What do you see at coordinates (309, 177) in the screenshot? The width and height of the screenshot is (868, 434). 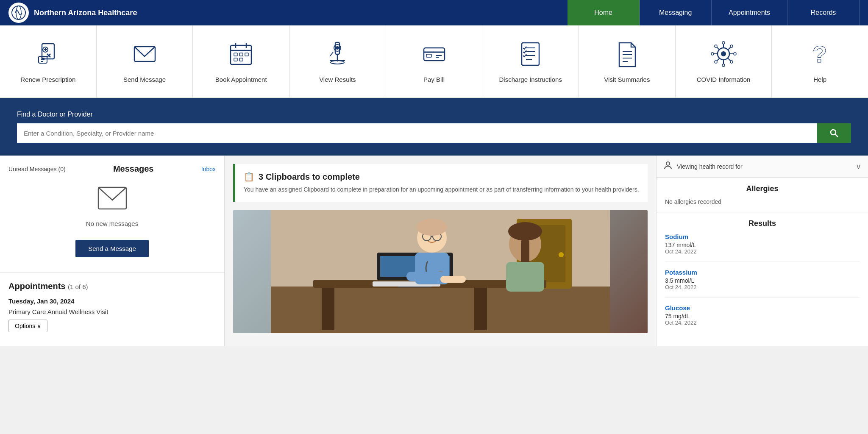 I see `clipboard-title-text: 3 Clipboards to complete` at bounding box center [309, 177].